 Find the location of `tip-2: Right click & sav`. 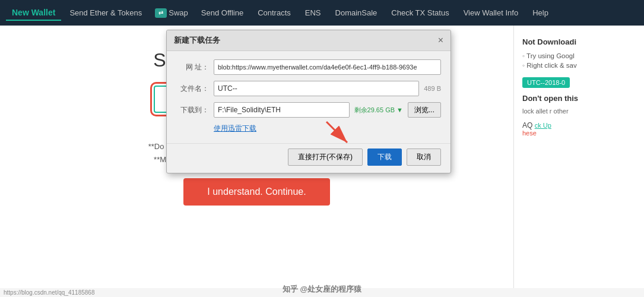

tip-2: Right click & sav is located at coordinates (579, 65).